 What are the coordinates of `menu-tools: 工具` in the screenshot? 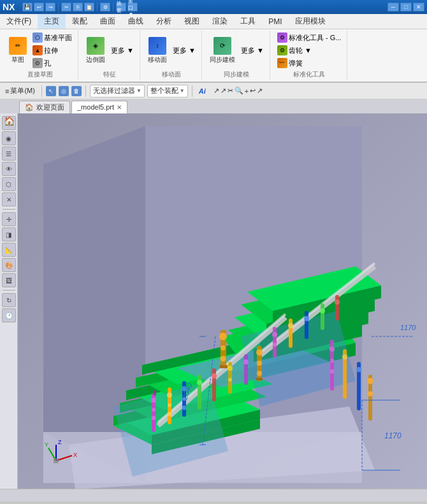 It's located at (248, 22).